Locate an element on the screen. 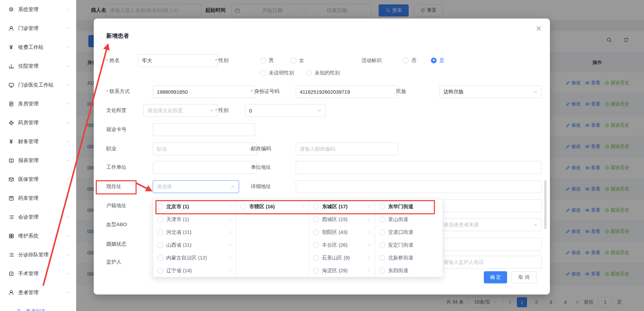 This screenshot has height=311, width=644. sidebar-item-charge-workstation: ¥收费工作站 is located at coordinates (38, 47).